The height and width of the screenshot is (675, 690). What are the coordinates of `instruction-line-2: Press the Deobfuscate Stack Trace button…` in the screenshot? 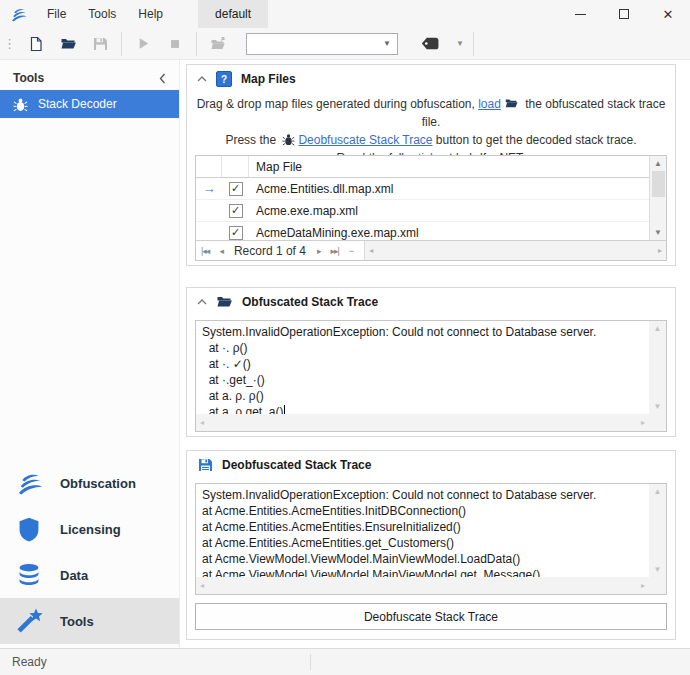 It's located at (431, 140).